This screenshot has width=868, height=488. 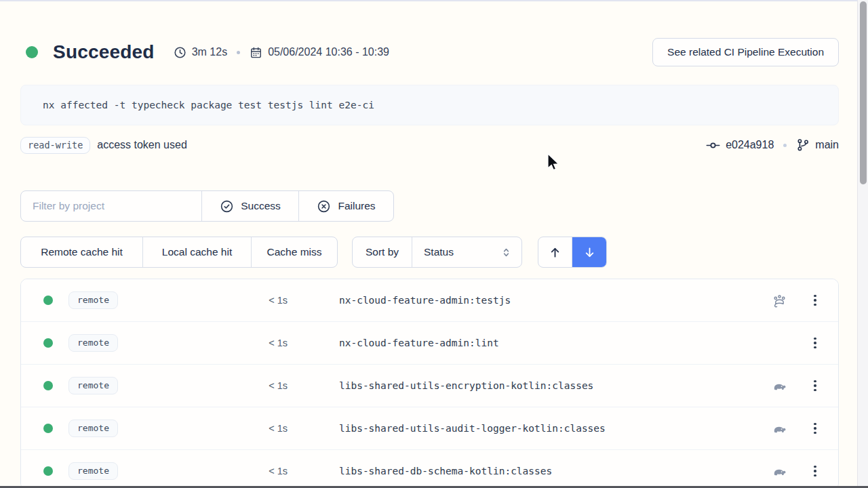 What do you see at coordinates (555, 252) in the screenshot?
I see `arrow-up-icon` at bounding box center [555, 252].